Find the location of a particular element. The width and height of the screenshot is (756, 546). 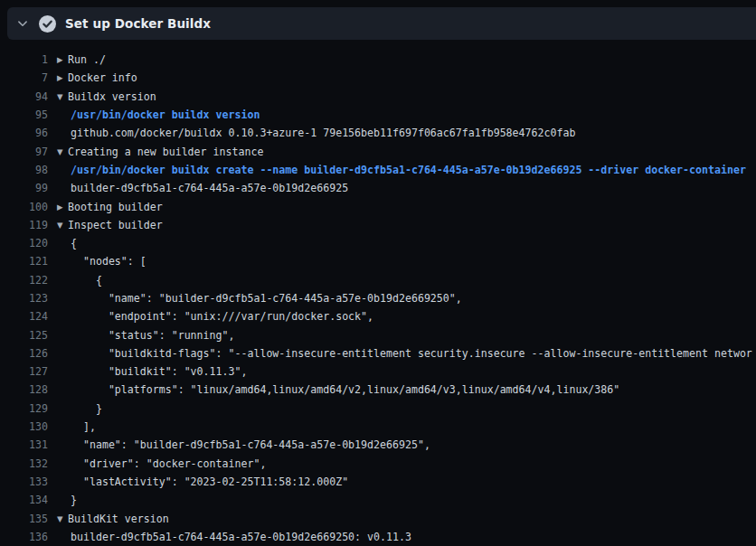

line-number: 130 is located at coordinates (24, 427).